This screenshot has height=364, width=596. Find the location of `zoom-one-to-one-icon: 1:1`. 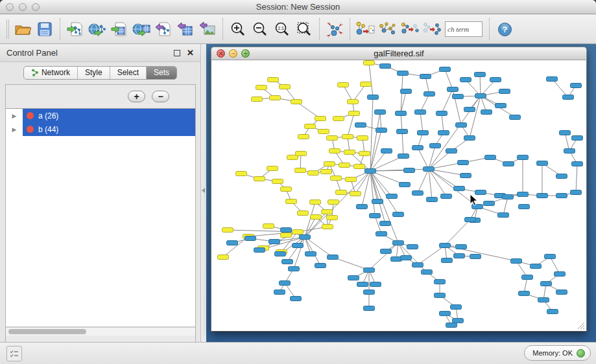

zoom-one-to-one-icon: 1:1 is located at coordinates (282, 29).